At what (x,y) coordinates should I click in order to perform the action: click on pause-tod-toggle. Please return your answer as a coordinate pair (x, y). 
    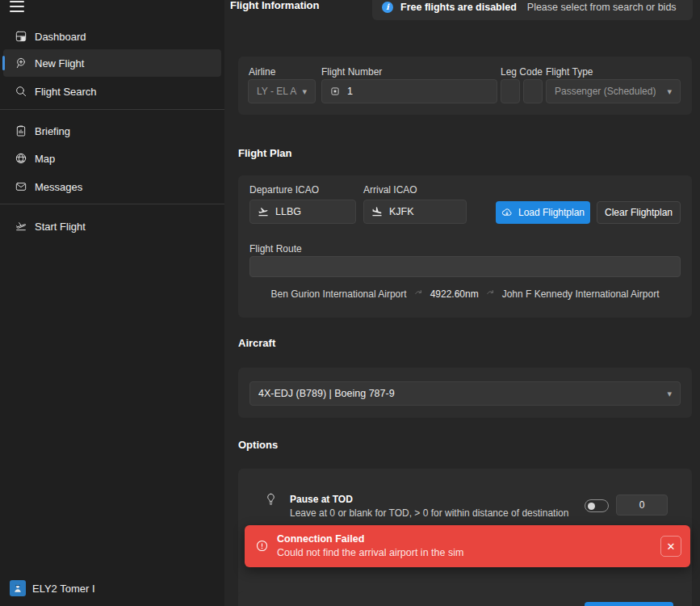
    Looking at the image, I should click on (597, 506).